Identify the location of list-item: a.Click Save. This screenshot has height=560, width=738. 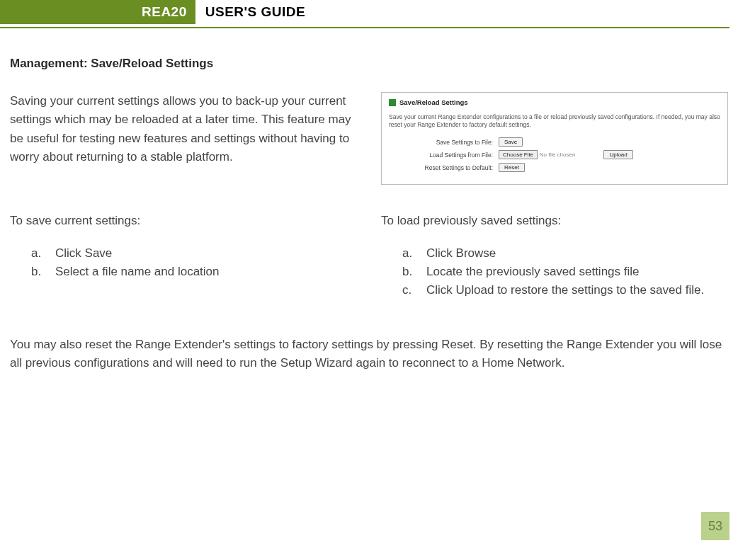
(197, 253).